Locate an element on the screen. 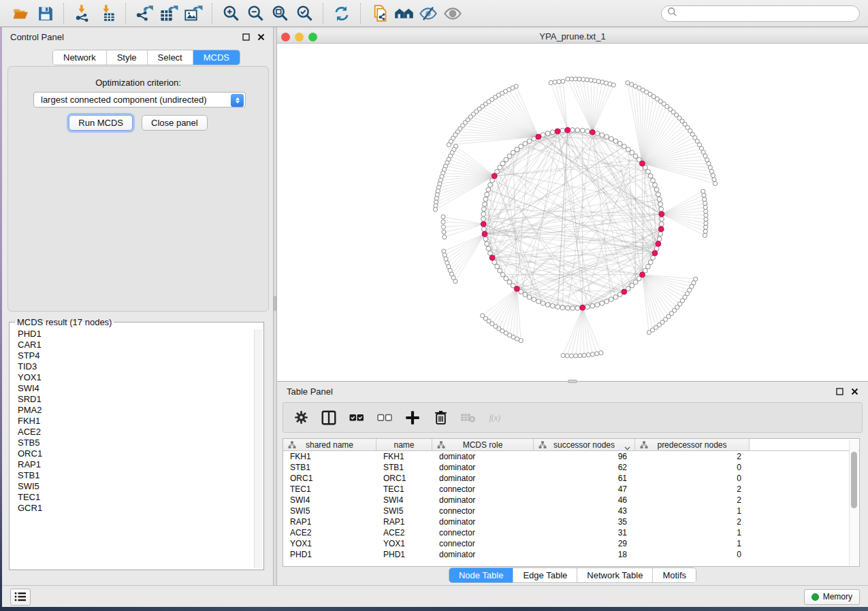  zoom-selected-icon is located at coordinates (304, 14).